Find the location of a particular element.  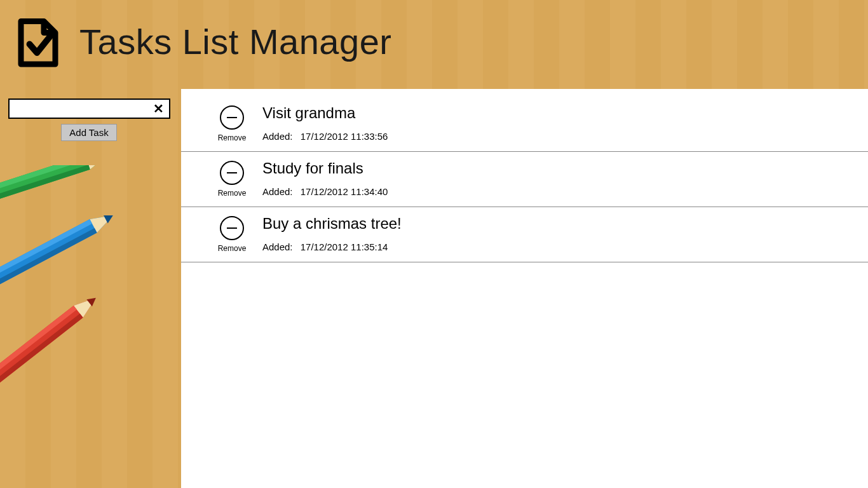

task-title: Study for finals is located at coordinates (555, 168).